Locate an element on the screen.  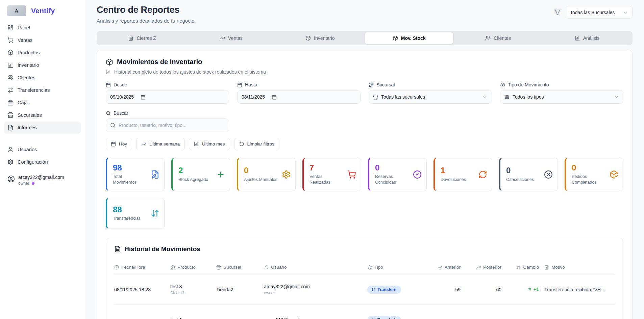
panel-title: Movimientos de Inventario is located at coordinates (159, 62).